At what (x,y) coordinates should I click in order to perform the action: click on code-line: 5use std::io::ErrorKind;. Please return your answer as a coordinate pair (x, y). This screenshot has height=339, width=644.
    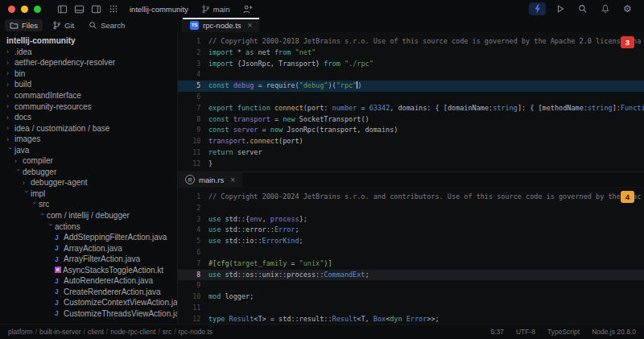
    Looking at the image, I should click on (411, 242).